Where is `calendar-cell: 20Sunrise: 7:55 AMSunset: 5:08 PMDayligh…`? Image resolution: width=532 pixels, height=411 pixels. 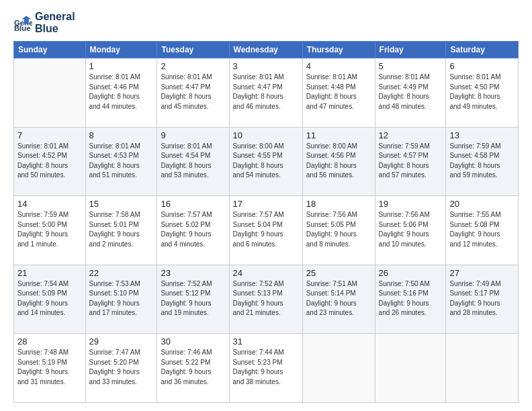 calendar-cell: 20Sunrise: 7:55 AMSunset: 5:08 PMDayligh… is located at coordinates (482, 231).